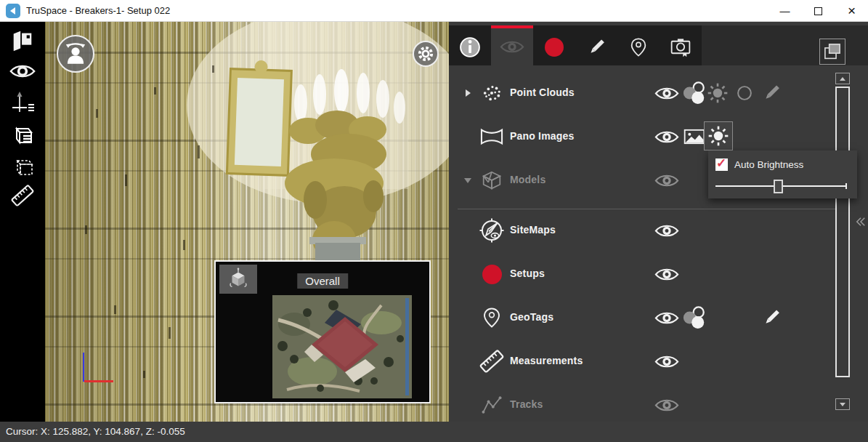  I want to click on tab-record, so click(554, 45).